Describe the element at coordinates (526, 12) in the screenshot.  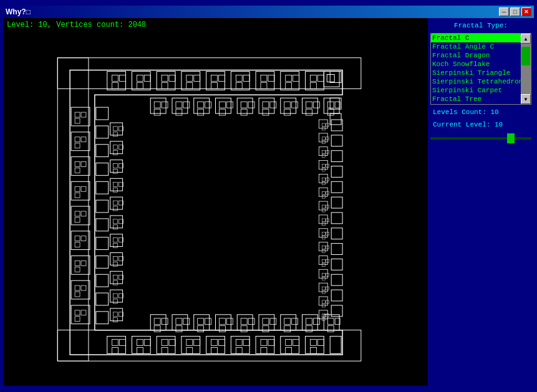
I see `close-button: ✕` at that location.